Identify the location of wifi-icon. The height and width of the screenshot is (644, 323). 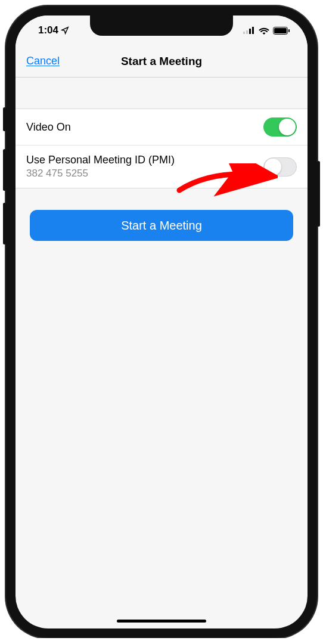
(264, 31).